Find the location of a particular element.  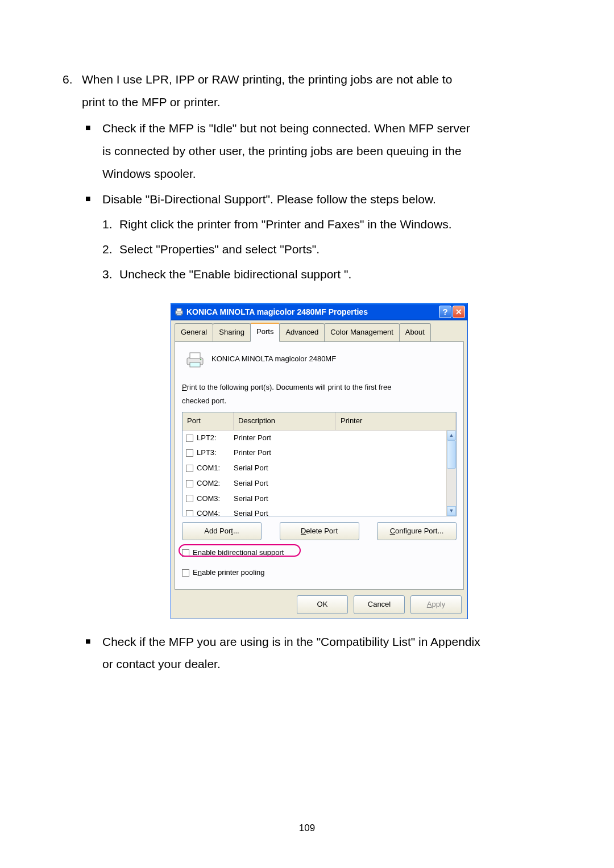

tab-panel-ports: KONICA MINOLTA magicolor 2480MF Print to… is located at coordinates (320, 466).